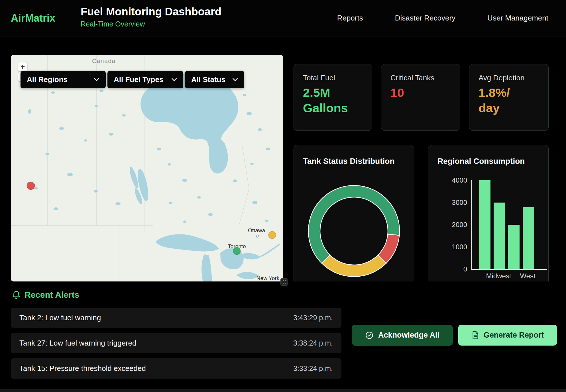 The width and height of the screenshot is (566, 392). I want to click on acknowledge-all-label: Acknowledge All, so click(409, 335).